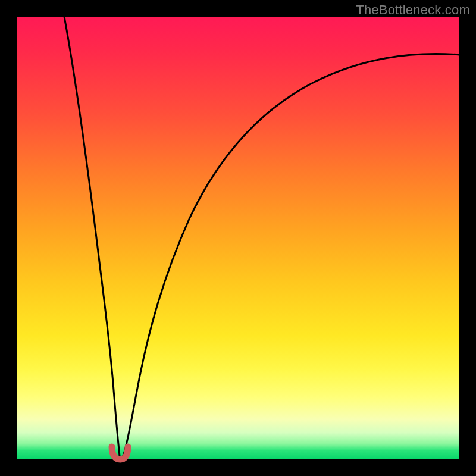  What do you see at coordinates (413, 10) in the screenshot?
I see `watermark-text: TheBottleneck.com` at bounding box center [413, 10].